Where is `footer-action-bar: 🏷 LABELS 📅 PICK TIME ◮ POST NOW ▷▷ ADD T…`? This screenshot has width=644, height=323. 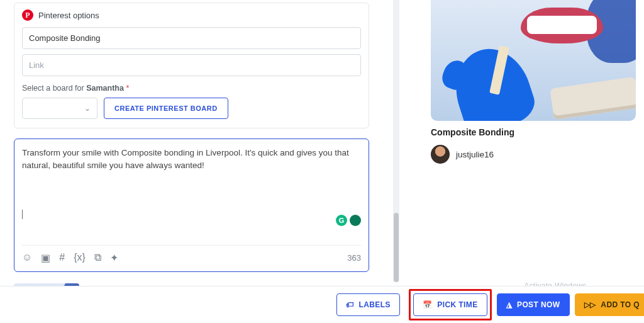 footer-action-bar: 🏷 LABELS 📅 PICK TIME ◮ POST NOW ▷▷ ADD T… is located at coordinates (322, 305).